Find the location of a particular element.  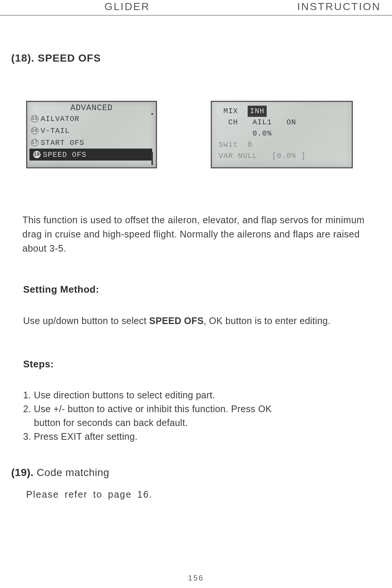

step-3: 3. Press EXIT after setting. is located at coordinates (202, 437).